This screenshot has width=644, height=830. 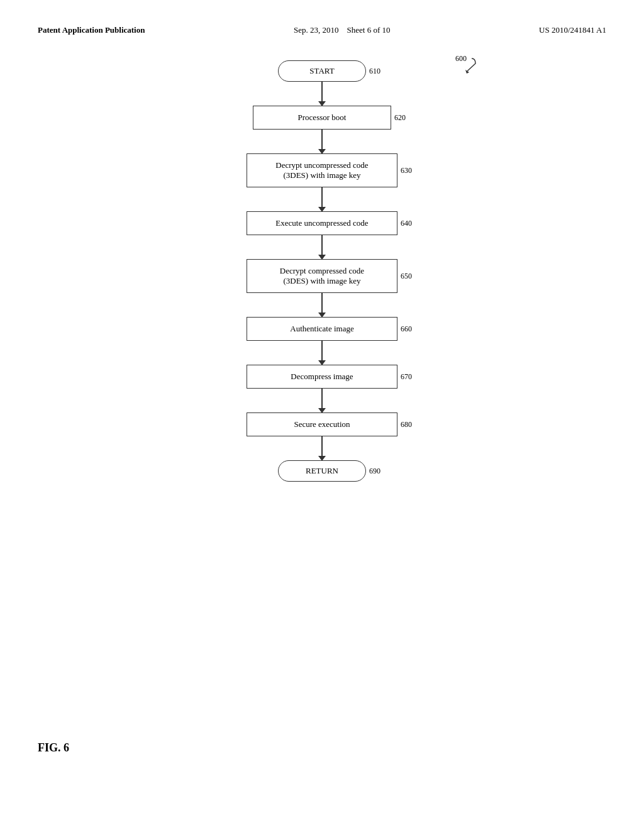 What do you see at coordinates (322, 223) in the screenshot?
I see `execute-uncompressed-node: Execute uncompressed code` at bounding box center [322, 223].